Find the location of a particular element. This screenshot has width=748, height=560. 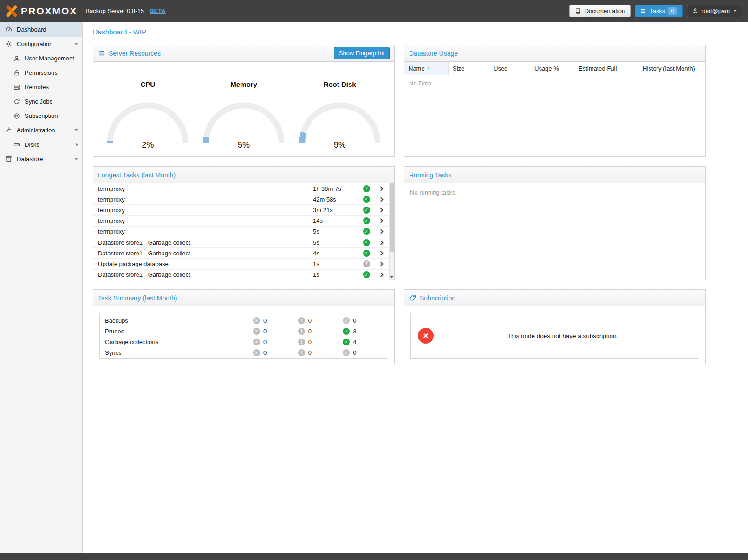

task-duration: 5s is located at coordinates (335, 231).